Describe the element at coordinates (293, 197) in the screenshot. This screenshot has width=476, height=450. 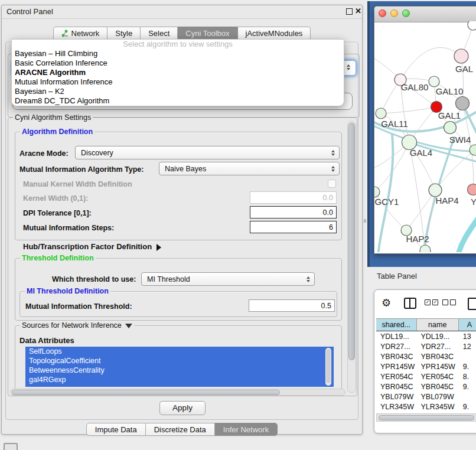
I see `kernel-width-input: 0.0` at that location.